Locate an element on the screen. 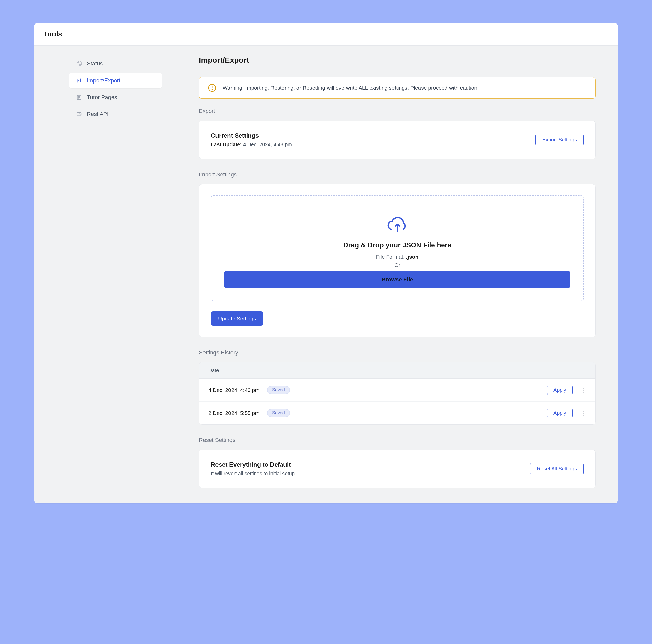  swap-arrows-icon is located at coordinates (79, 80).